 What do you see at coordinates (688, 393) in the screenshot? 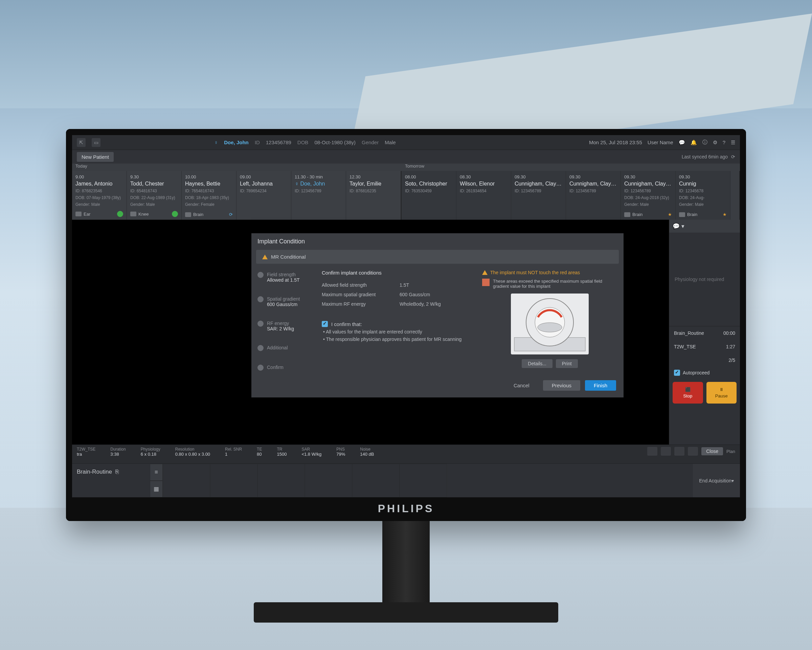
I see `stop-button: ⬛Stop` at bounding box center [688, 393].